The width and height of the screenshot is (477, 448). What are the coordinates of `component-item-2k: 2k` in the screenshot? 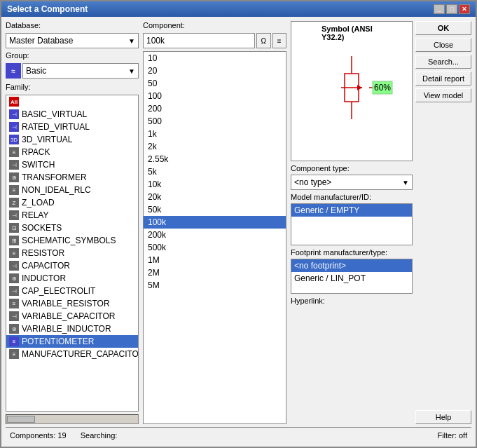 It's located at (214, 147).